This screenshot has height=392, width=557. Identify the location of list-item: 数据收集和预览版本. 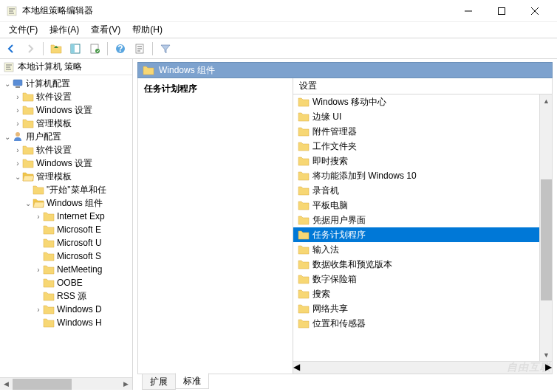
(417, 264).